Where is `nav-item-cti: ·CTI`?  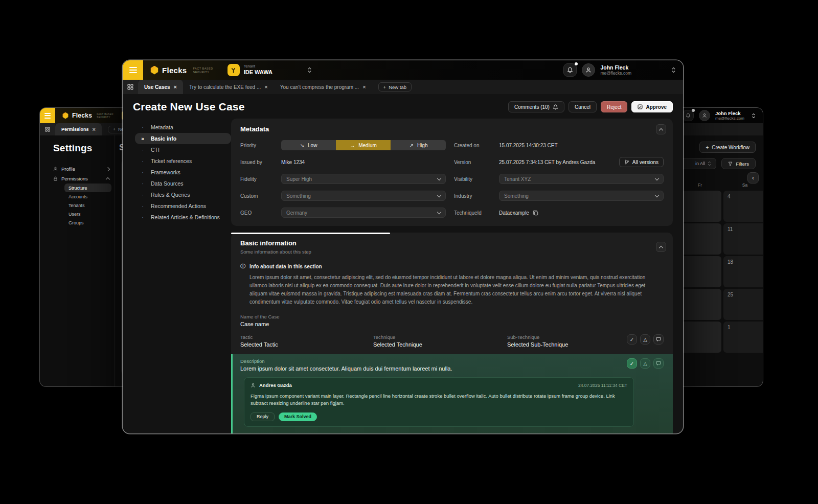 nav-item-cti: ·CTI is located at coordinates (183, 150).